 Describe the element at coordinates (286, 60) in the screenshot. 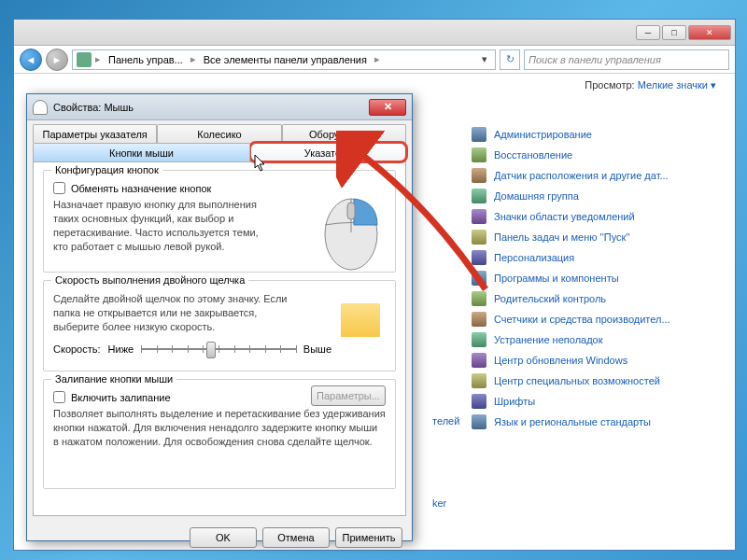

I see `breadcrumb-seg: Все элементы панели управления` at that location.